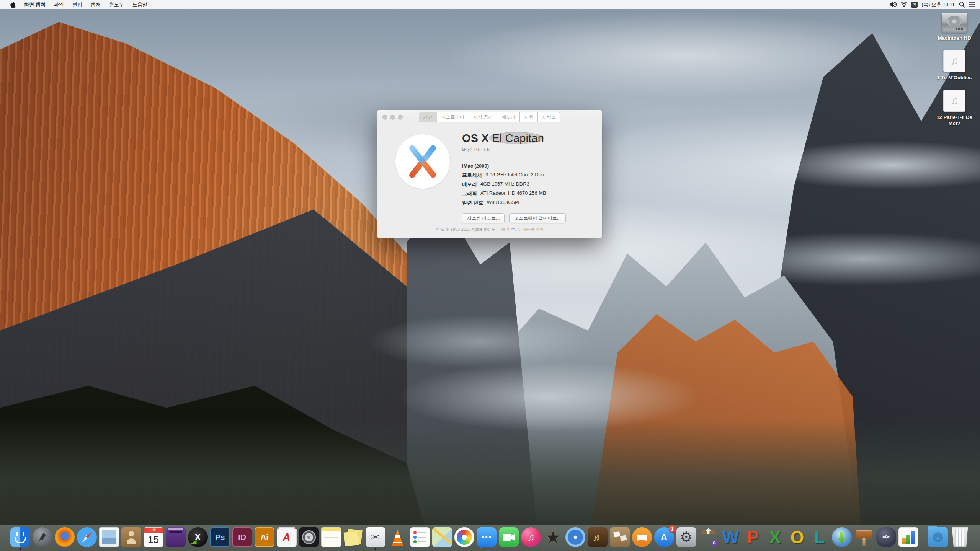  Describe the element at coordinates (537, 218) in the screenshot. I see `software-update-button: 소프트웨어 업데이트...` at that location.